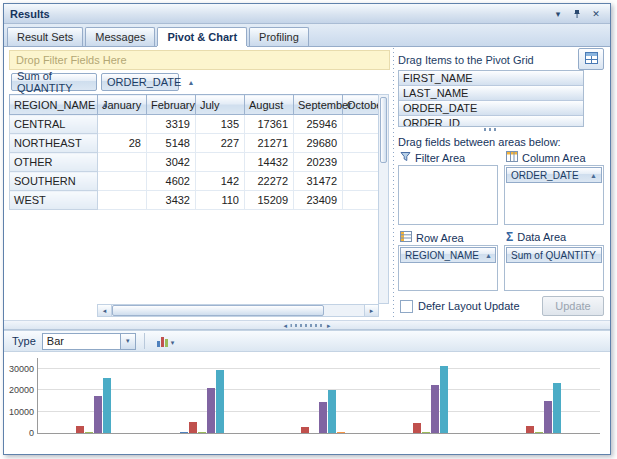  Describe the element at coordinates (270, 105) in the screenshot. I see `pivot-column-header-august: August` at that location.